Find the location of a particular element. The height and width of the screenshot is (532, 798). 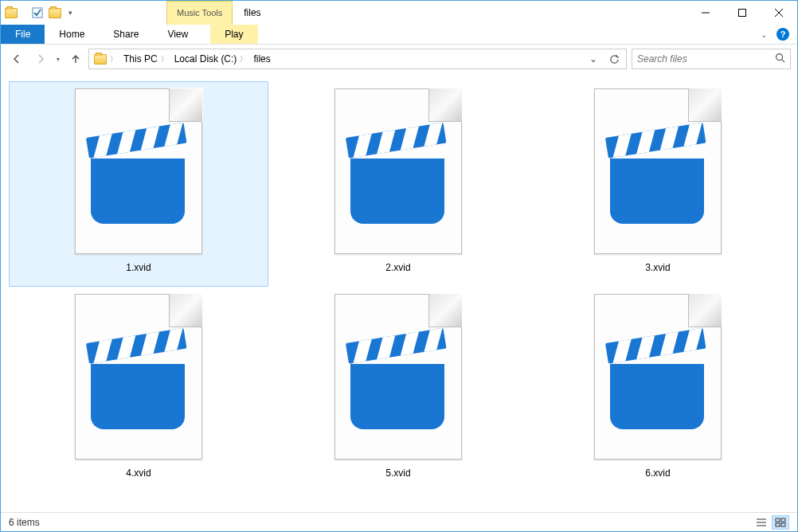

breadcrumb-label: files is located at coordinates (261, 59).